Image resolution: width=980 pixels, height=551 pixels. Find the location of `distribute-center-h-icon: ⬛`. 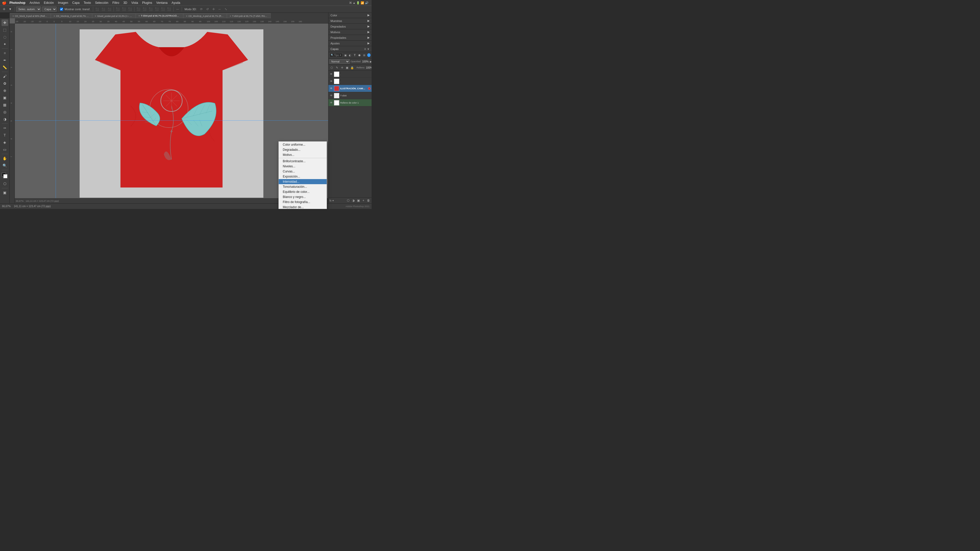

distribute-center-h-icon: ⬛ is located at coordinates (145, 9).